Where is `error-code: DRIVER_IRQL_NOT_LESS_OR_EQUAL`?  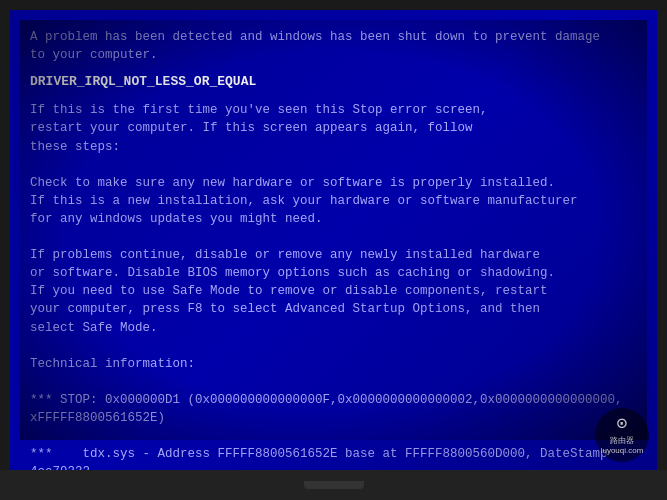
error-code: DRIVER_IRQL_NOT_LESS_OR_EQUAL is located at coordinates (334, 82).